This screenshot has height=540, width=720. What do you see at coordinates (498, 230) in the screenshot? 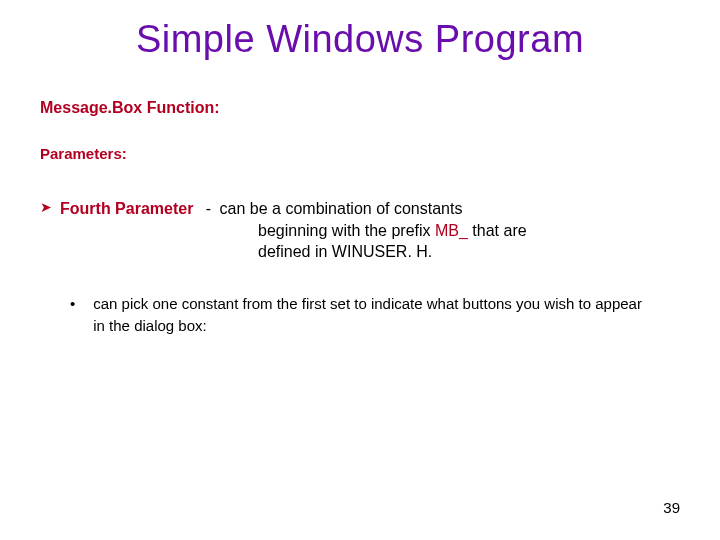
I see `parameter-desc-line2c: that are` at bounding box center [498, 230].